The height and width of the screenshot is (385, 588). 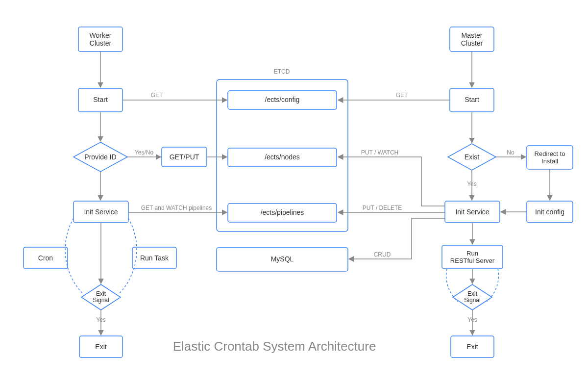 What do you see at coordinates (144, 153) in the screenshot?
I see `svg-text: Yes/No` at bounding box center [144, 153].